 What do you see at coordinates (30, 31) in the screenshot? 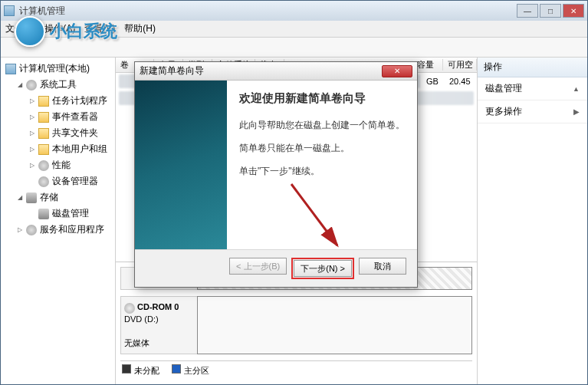
I see `logo-icon` at bounding box center [30, 31].